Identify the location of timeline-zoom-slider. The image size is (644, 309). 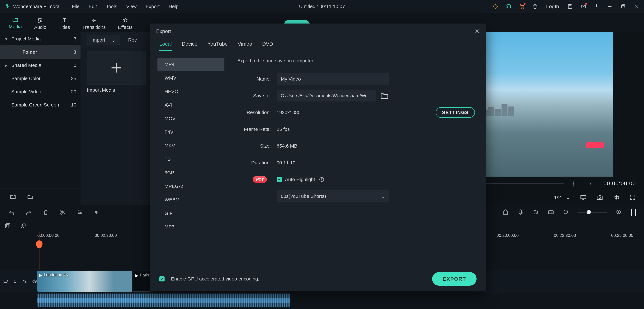
(592, 212).